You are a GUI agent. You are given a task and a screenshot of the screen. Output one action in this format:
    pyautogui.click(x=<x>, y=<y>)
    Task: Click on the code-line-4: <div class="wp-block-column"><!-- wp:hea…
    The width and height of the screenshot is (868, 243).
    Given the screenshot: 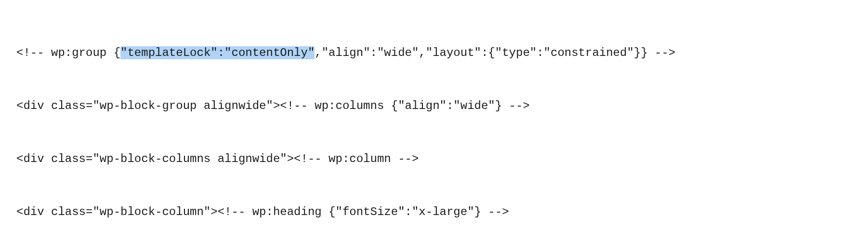 What is the action you would take?
    pyautogui.click(x=434, y=212)
    